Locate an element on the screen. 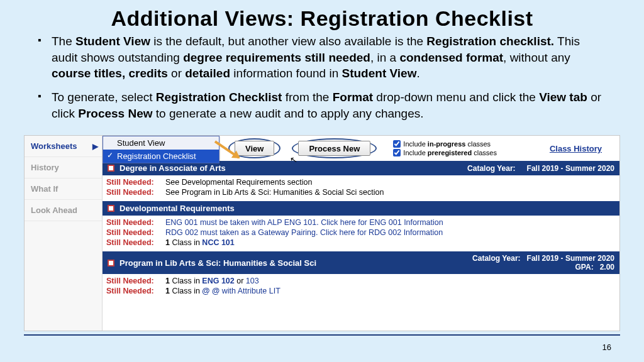 This screenshot has width=644, height=362. page-number: 16 is located at coordinates (607, 347).